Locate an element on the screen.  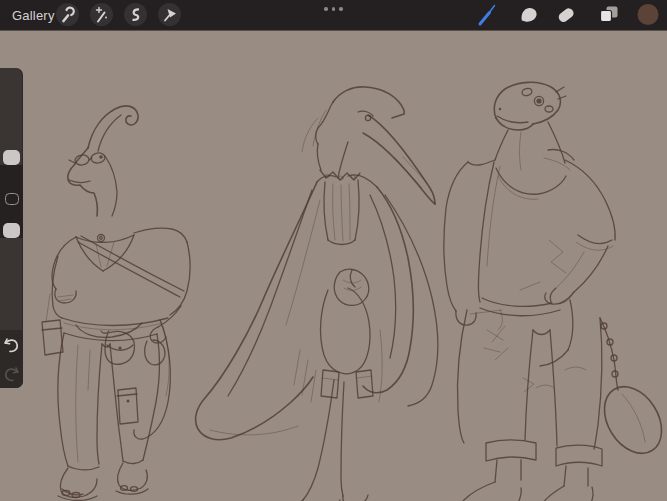
transform-arrow-icon is located at coordinates (170, 14).